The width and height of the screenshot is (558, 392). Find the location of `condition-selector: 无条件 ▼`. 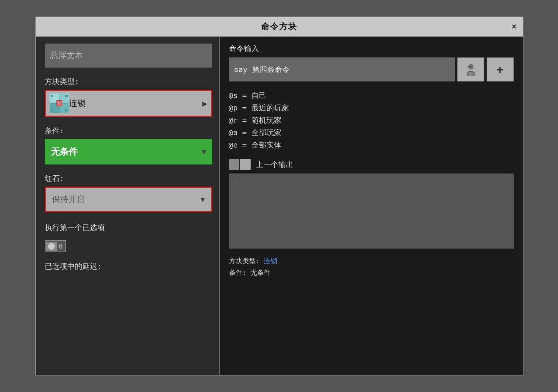

condition-selector: 无条件 ▼ is located at coordinates (129, 152).